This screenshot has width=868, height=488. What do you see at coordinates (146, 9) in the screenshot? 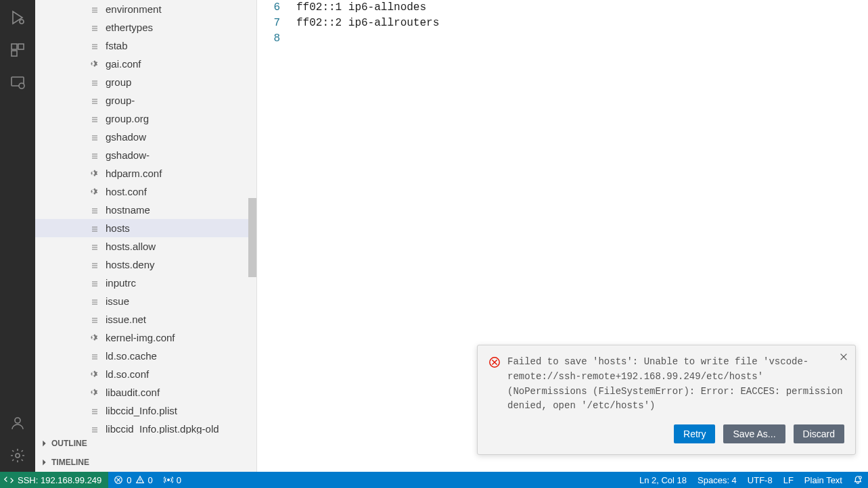
I see `file-item-environment: environment` at bounding box center [146, 9].